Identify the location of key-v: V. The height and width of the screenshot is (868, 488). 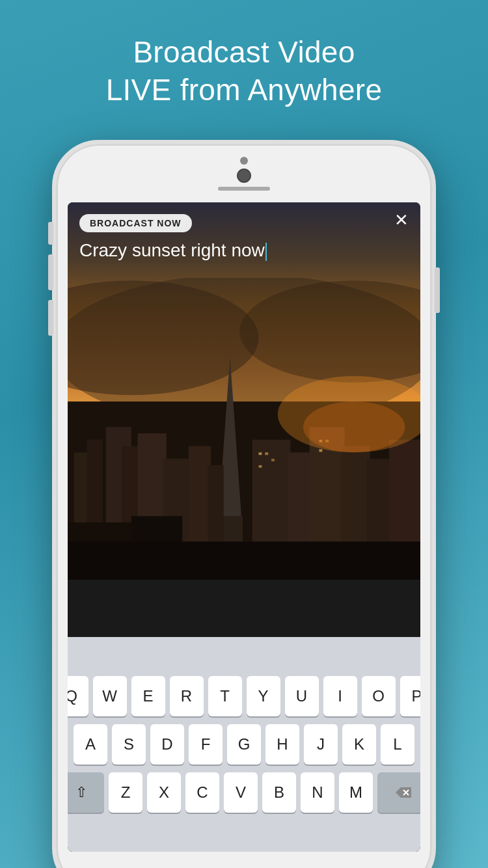
(241, 793).